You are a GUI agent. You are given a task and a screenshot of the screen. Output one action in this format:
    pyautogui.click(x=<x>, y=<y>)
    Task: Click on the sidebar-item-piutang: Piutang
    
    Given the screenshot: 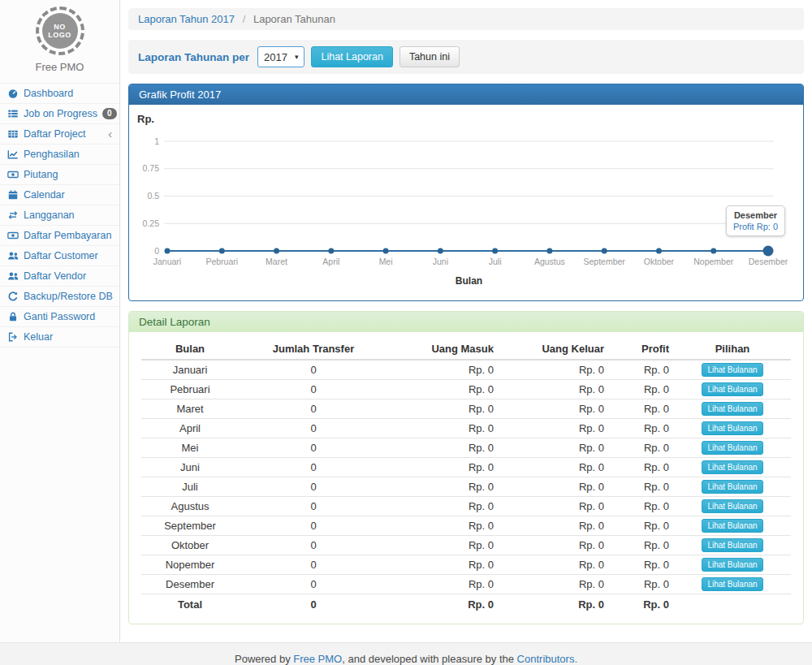 What is the action you would take?
    pyautogui.click(x=60, y=175)
    